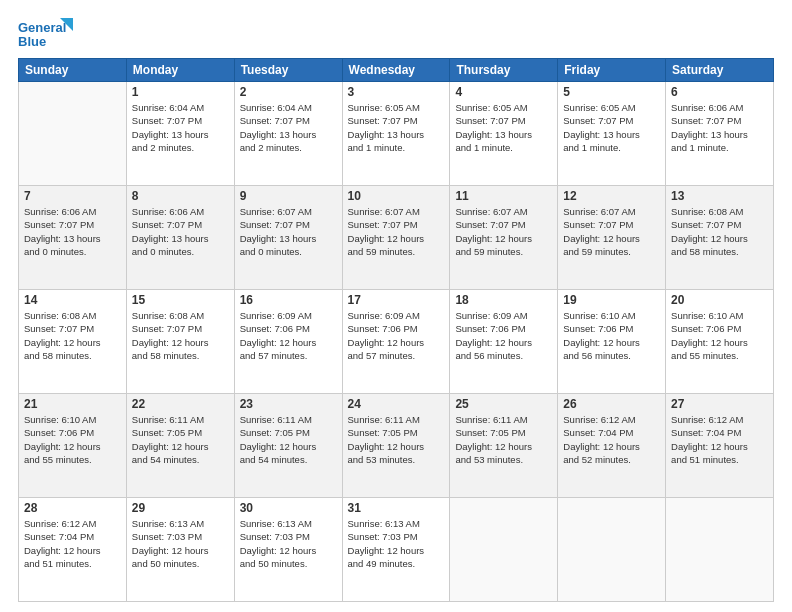 This screenshot has width=792, height=612. Describe the element at coordinates (504, 238) in the screenshot. I see `calendar-cell: 11Sunrise: 6:07 AMSunset: 7:07 PMDayligh…` at that location.